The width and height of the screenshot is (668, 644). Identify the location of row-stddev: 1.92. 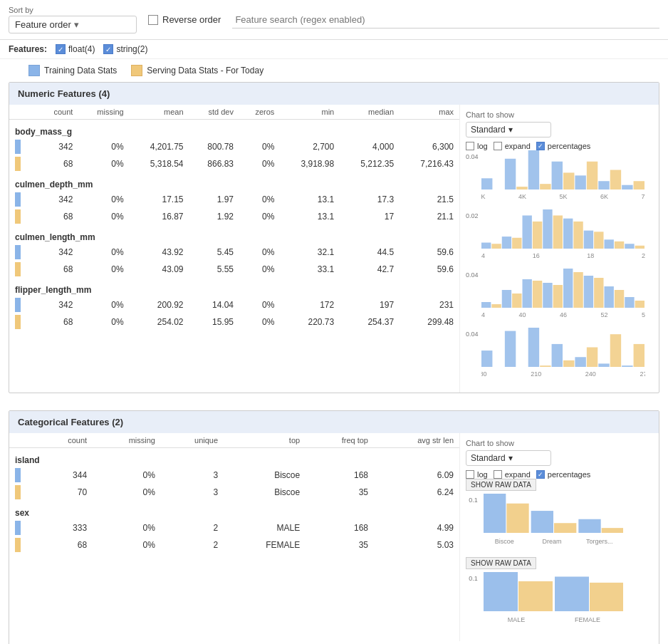
(214, 217).